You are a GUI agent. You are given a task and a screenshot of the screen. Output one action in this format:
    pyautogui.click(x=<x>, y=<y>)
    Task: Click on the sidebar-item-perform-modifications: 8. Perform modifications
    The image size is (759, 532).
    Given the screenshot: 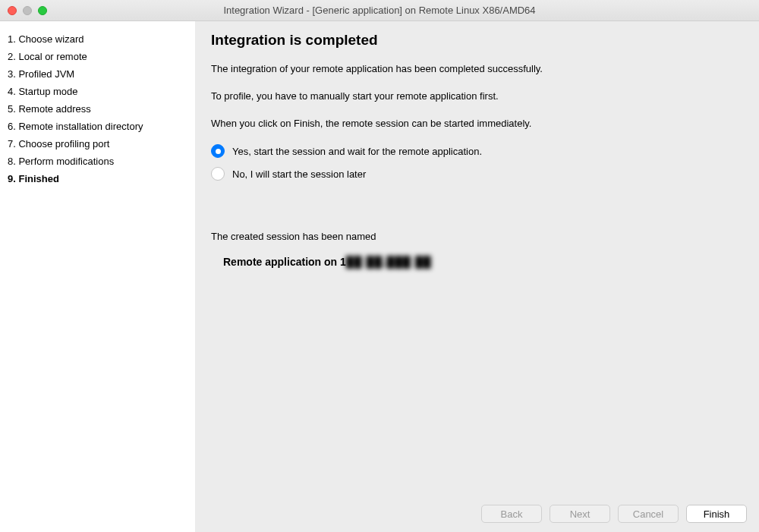 What is the action you would take?
    pyautogui.click(x=99, y=161)
    